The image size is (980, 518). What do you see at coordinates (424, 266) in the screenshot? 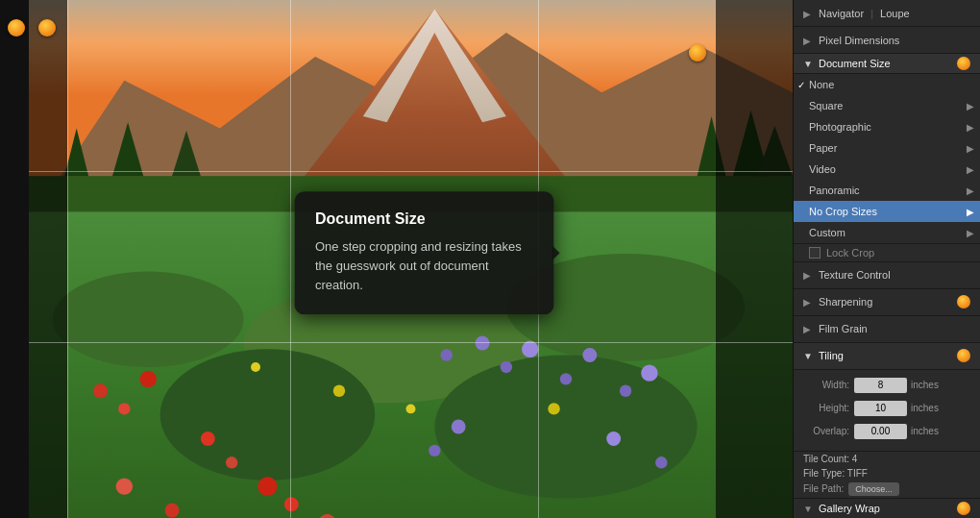
I see `tooltip-body: One step cropping and resizing takes the…` at bounding box center [424, 266].